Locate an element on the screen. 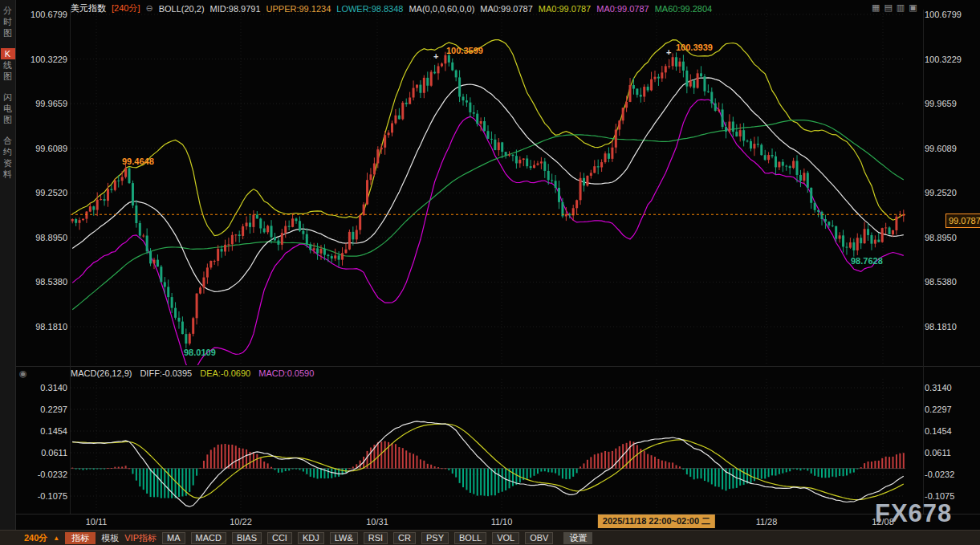  tab-kline-chart: K线图 is located at coordinates (8, 65).